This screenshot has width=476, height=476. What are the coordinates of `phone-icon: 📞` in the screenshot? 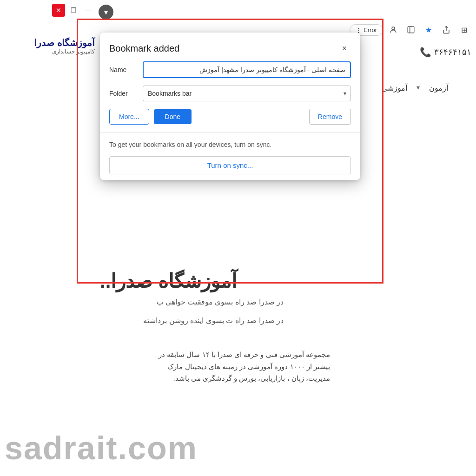 It's located at (426, 52).